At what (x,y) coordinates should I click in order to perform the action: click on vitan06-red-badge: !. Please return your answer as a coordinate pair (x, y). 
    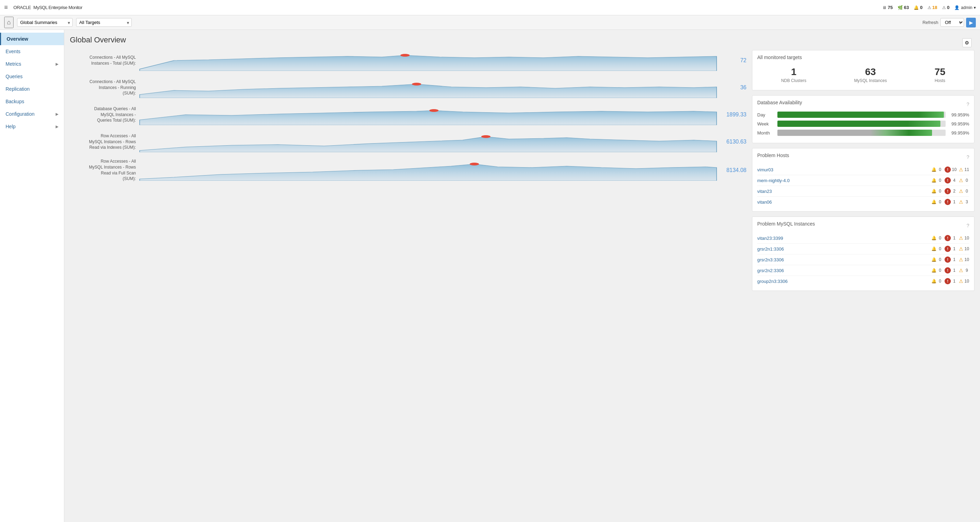
    Looking at the image, I should click on (948, 202).